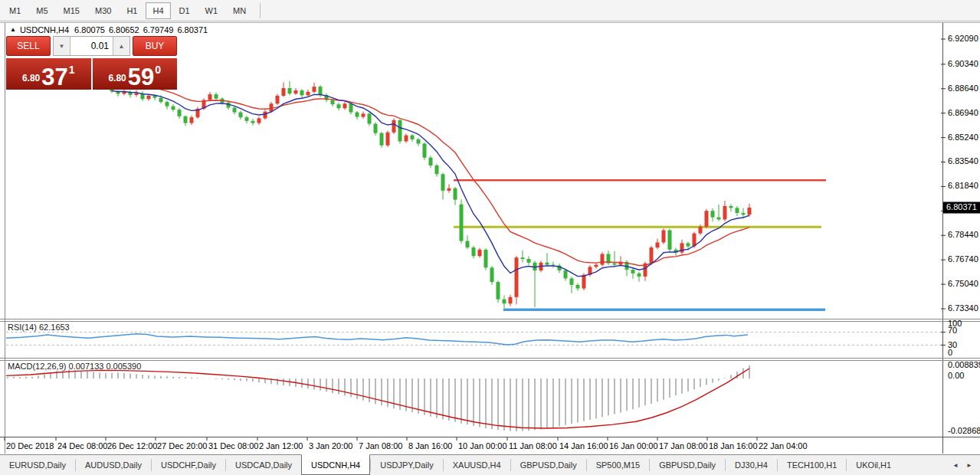 The width and height of the screenshot is (980, 475). I want to click on axis-label: 6.78440, so click(963, 234).